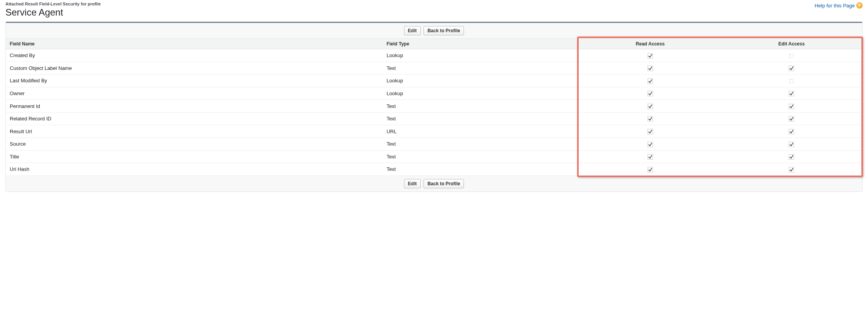 The width and height of the screenshot is (868, 327). Describe the element at coordinates (412, 184) in the screenshot. I see `edit-button-bottom: Edit` at that location.